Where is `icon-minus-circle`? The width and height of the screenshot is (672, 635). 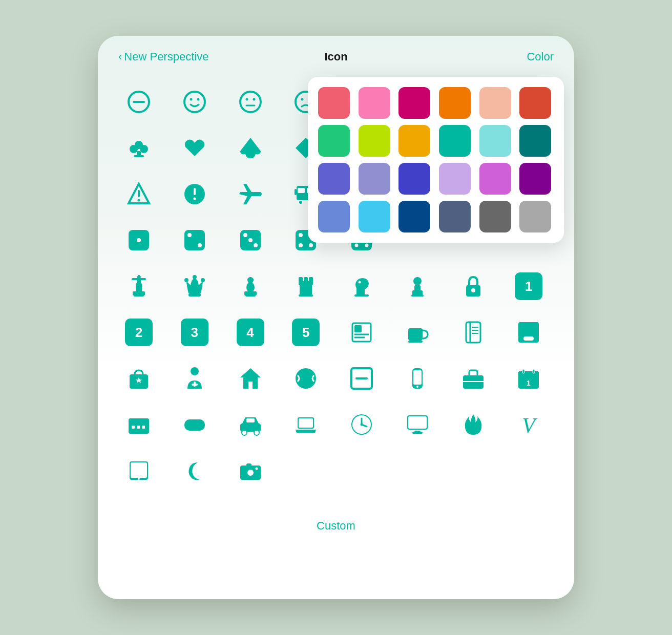
icon-minus-circle is located at coordinates (139, 102).